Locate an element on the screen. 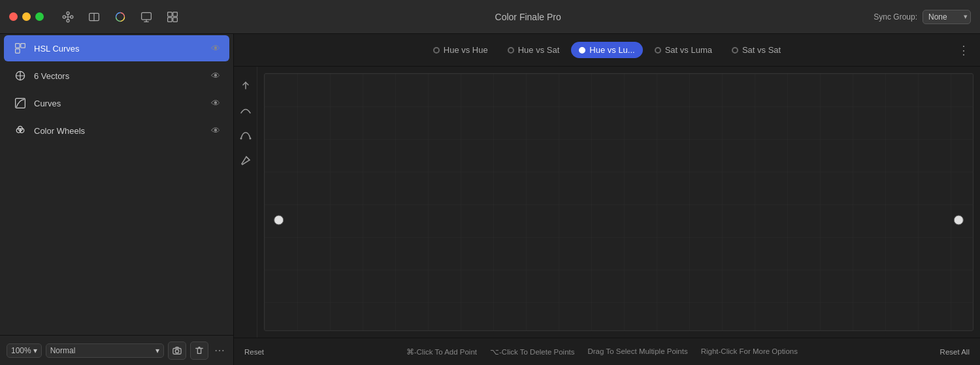 The height and width of the screenshot is (365, 980). tab-label-sat-vs-sat: Sat vs Sat is located at coordinates (762, 50).